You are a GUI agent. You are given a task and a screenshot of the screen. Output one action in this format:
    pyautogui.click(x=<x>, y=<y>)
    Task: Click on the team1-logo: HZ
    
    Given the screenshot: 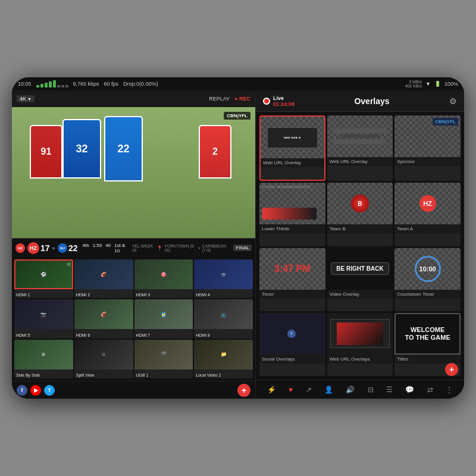 What is the action you would take?
    pyautogui.click(x=20, y=248)
    